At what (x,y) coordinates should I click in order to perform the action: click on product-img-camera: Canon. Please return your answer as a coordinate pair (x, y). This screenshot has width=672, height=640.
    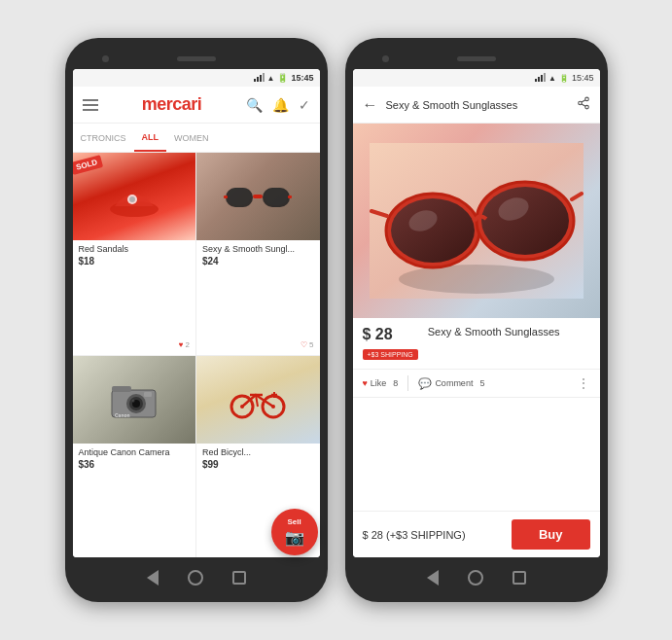
    Looking at the image, I should click on (134, 400).